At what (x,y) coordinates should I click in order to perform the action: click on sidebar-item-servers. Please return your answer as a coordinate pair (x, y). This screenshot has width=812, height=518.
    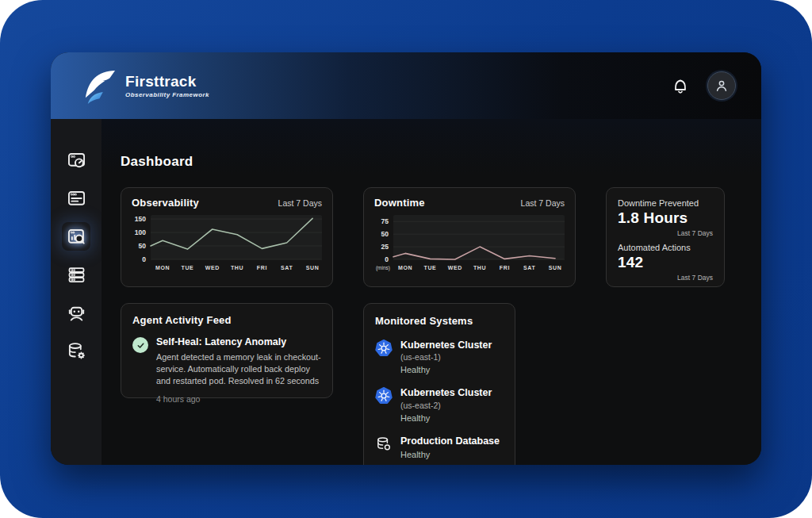
    Looking at the image, I should click on (76, 274).